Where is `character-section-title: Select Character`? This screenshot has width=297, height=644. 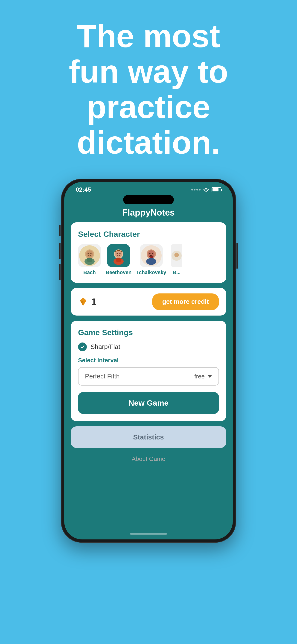 character-section-title: Select Character is located at coordinates (148, 234).